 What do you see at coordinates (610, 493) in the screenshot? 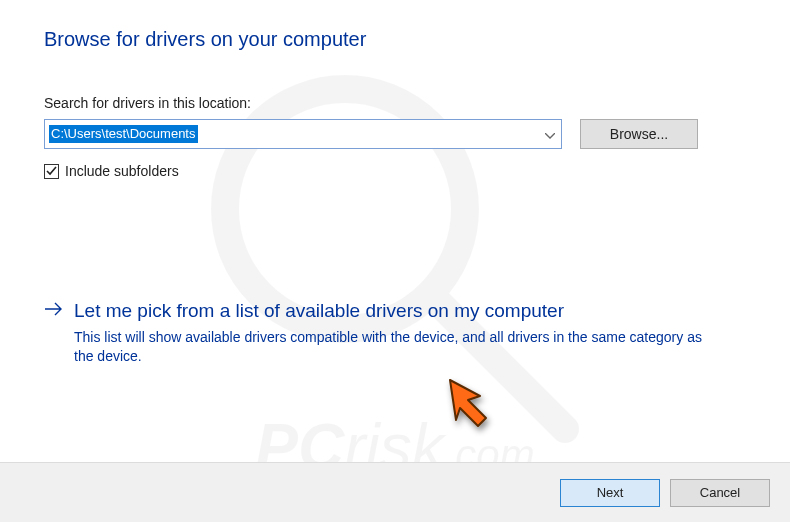
I see `next-button: Next` at bounding box center [610, 493].